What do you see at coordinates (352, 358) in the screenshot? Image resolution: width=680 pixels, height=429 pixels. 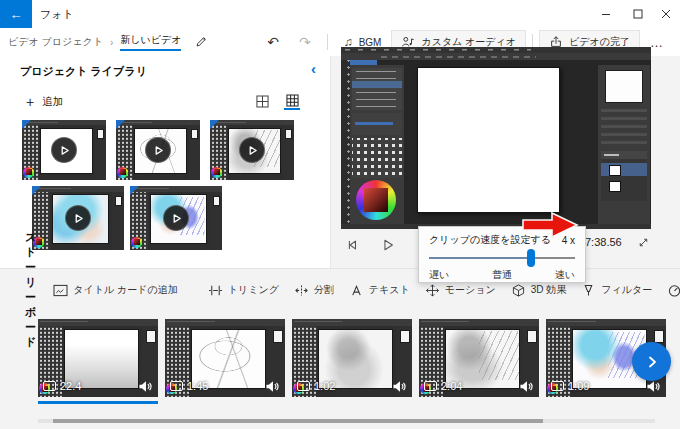 I see `storyboard-clip: 1:02` at bounding box center [352, 358].